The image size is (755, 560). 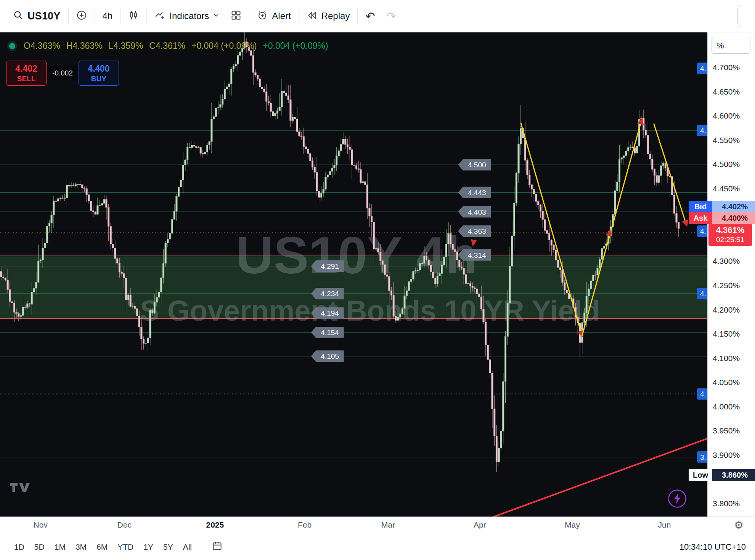 I want to click on range-3m: 3M, so click(x=81, y=547).